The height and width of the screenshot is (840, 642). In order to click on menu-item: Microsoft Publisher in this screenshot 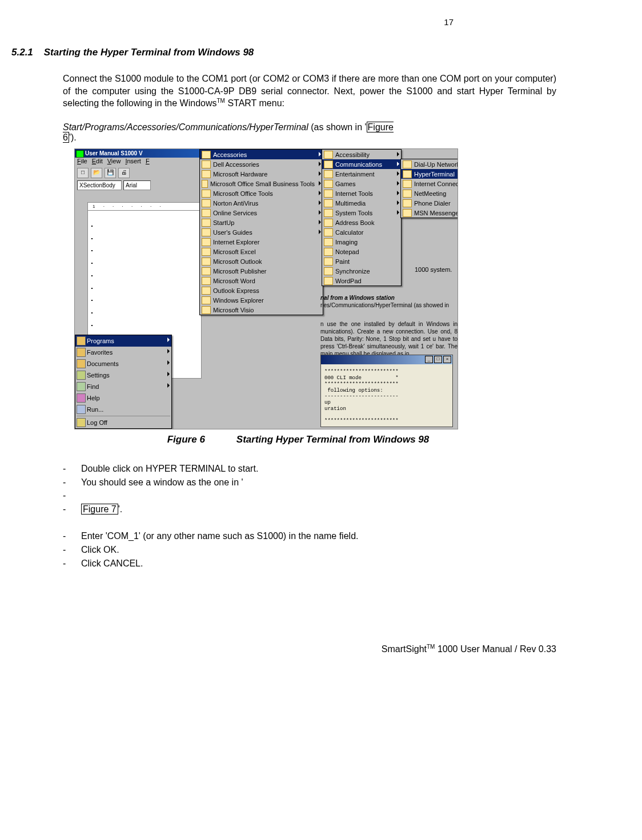, I will do `click(262, 271)`.